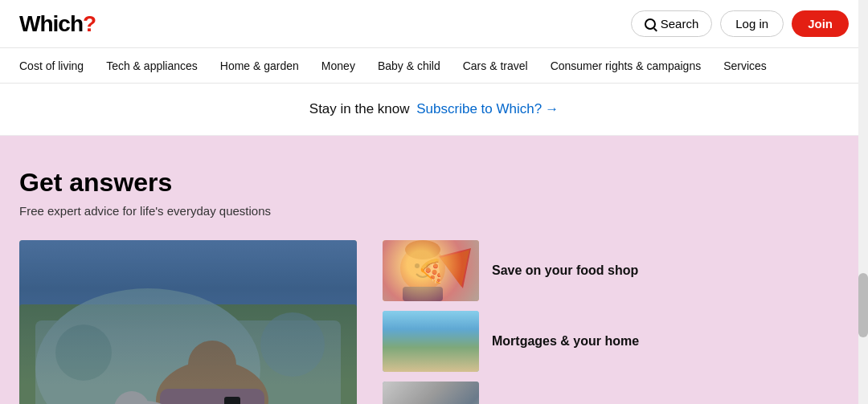 The height and width of the screenshot is (404, 868). I want to click on nav-item-home-garden: Home & garden, so click(260, 66).